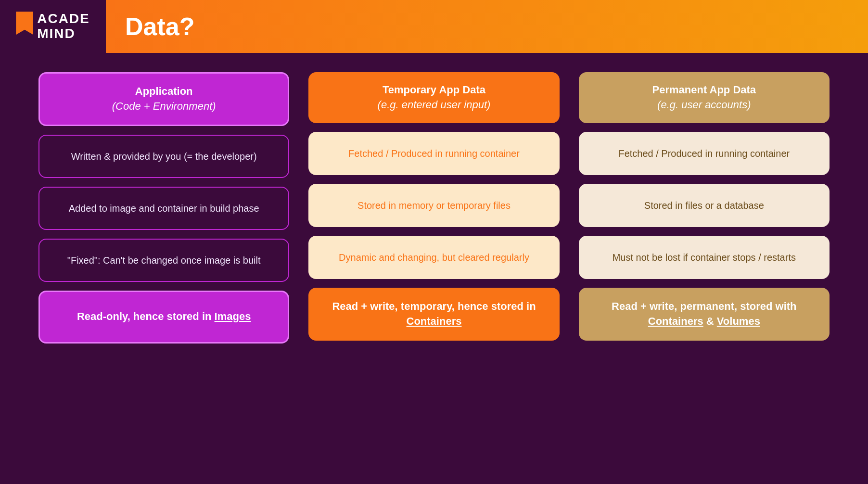 The image size is (868, 484). What do you see at coordinates (704, 98) in the screenshot?
I see `permanent-header-card: Permanent App Data (e.g. user accounts)` at bounding box center [704, 98].